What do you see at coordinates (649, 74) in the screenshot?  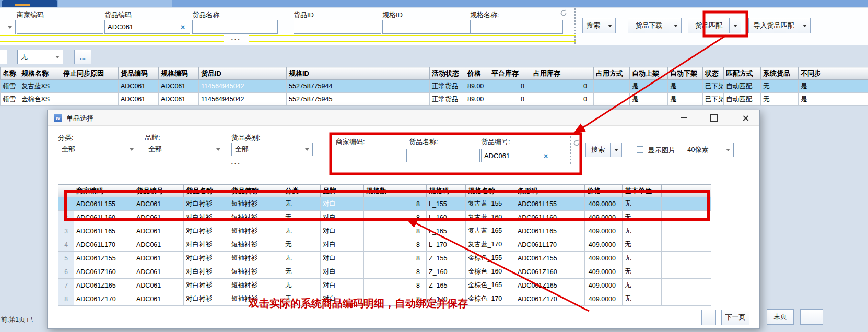 I see `column-header: 自动上架` at bounding box center [649, 74].